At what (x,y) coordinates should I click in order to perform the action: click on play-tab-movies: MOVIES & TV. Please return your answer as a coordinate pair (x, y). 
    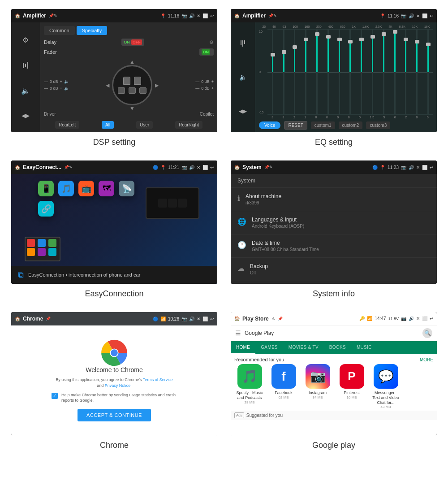
    Looking at the image, I should click on (304, 348).